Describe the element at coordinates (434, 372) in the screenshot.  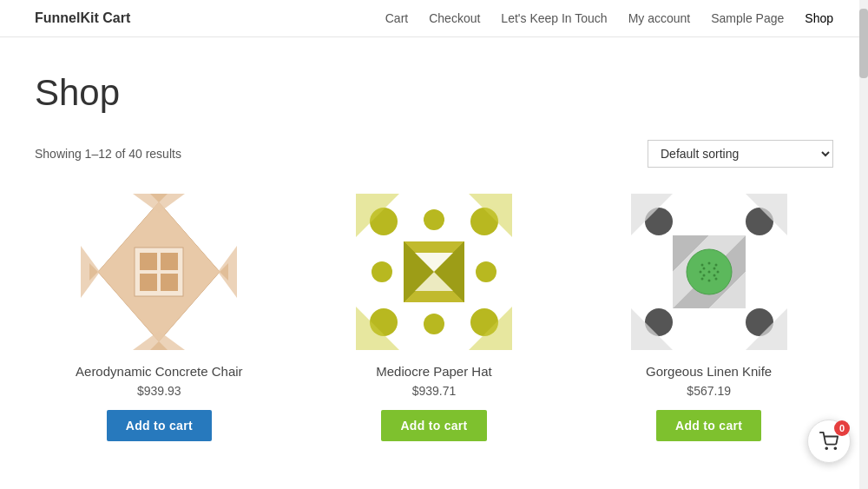
I see `product-name-2: Mediocre Paper Hat` at that location.